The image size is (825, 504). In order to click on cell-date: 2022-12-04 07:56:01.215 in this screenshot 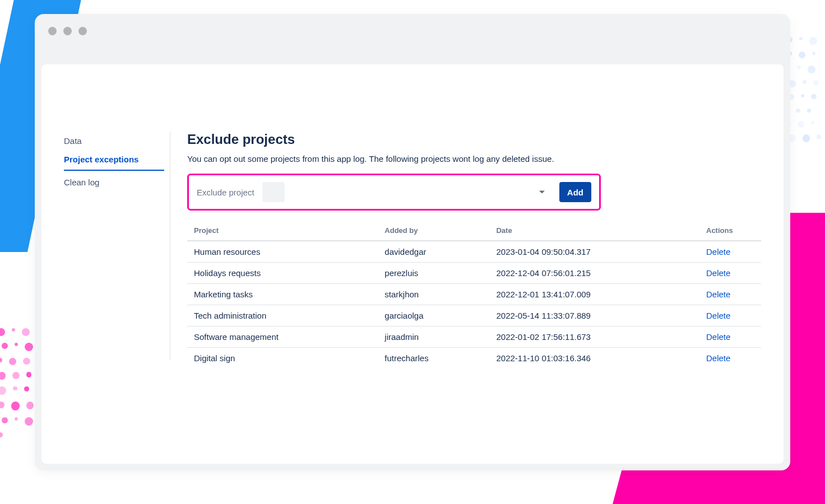, I will do `click(594, 273)`.